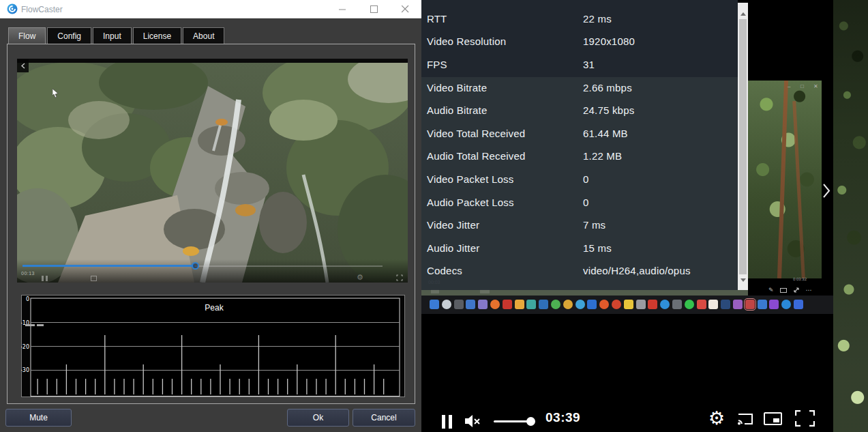  What do you see at coordinates (211, 10) in the screenshot?
I see `title-bar: FlowCaster` at bounding box center [211, 10].